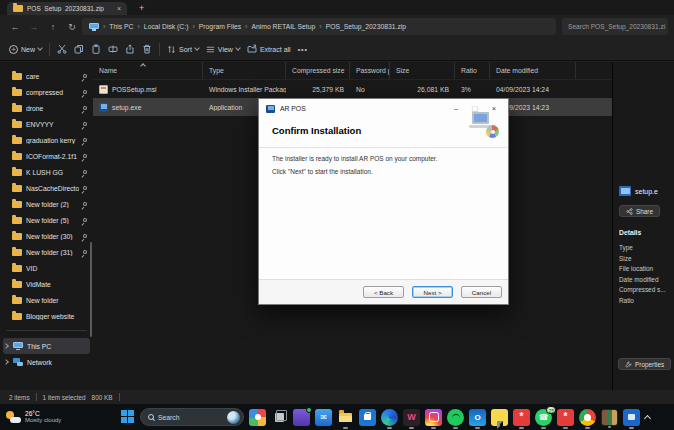 Image resolution: width=674 pixels, height=430 pixels. What do you see at coordinates (121, 26) in the screenshot?
I see `breadcrumb-this-pc: This PC` at bounding box center [121, 26].